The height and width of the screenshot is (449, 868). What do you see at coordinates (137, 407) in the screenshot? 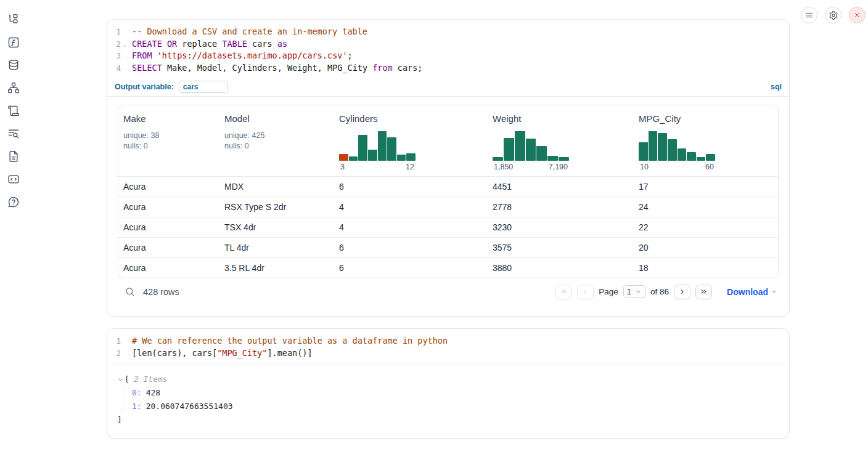
I see `tree-entry-key: 1:` at bounding box center [137, 407].